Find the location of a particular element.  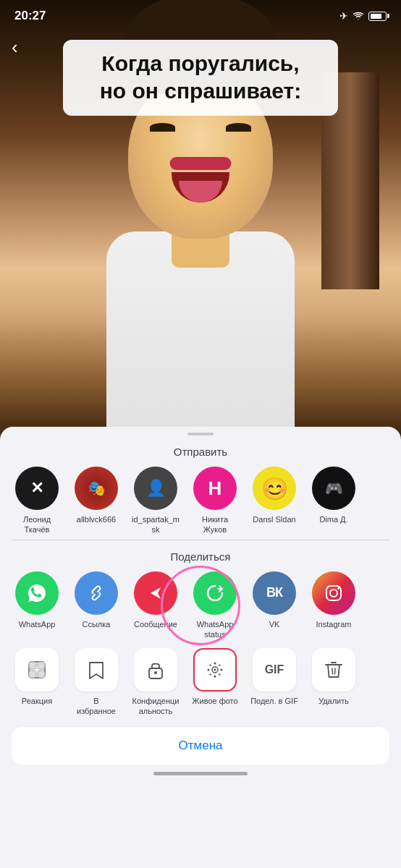

instagram-label: Instagram is located at coordinates (334, 624).